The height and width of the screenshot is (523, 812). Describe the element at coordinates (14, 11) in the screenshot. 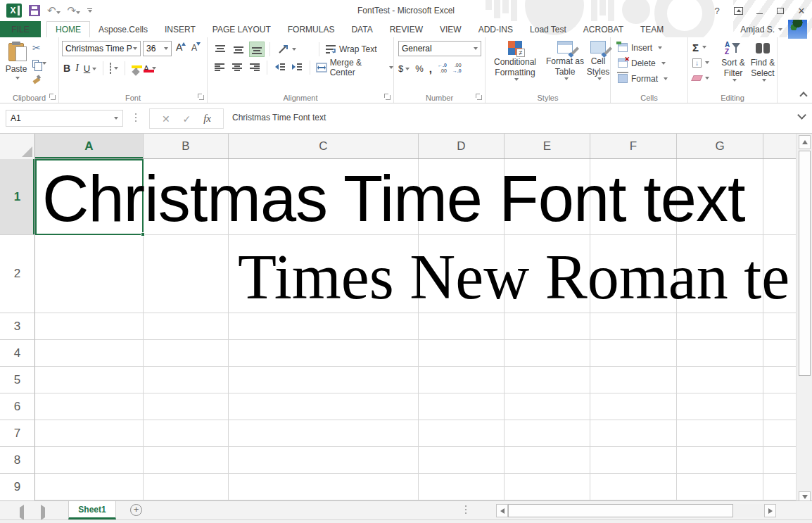

I see `excel-app-icon: X` at that location.